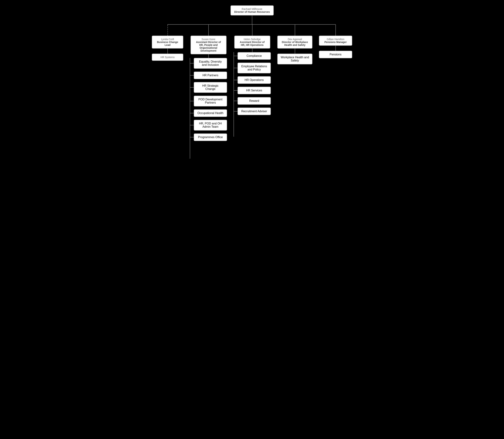 Image resolution: width=504 pixels, height=439 pixels. Describe the element at coordinates (210, 125) in the screenshot. I see `label: HR, POD and OH Admin Team` at that location.